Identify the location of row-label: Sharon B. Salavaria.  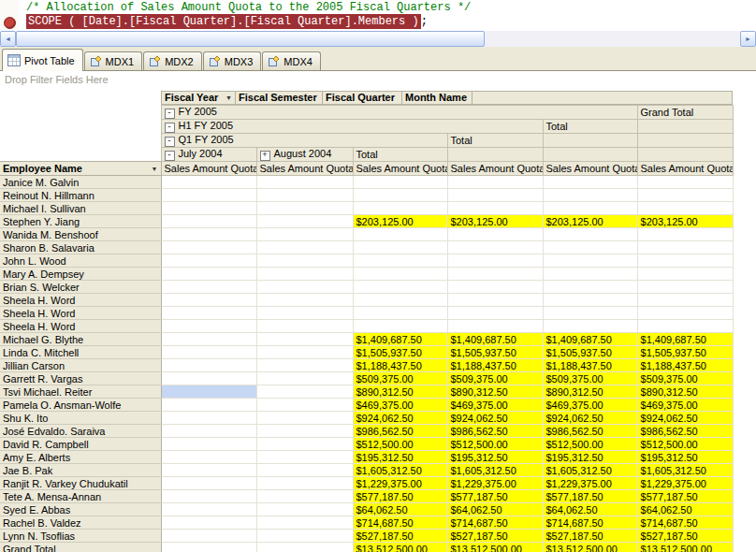
(80, 248).